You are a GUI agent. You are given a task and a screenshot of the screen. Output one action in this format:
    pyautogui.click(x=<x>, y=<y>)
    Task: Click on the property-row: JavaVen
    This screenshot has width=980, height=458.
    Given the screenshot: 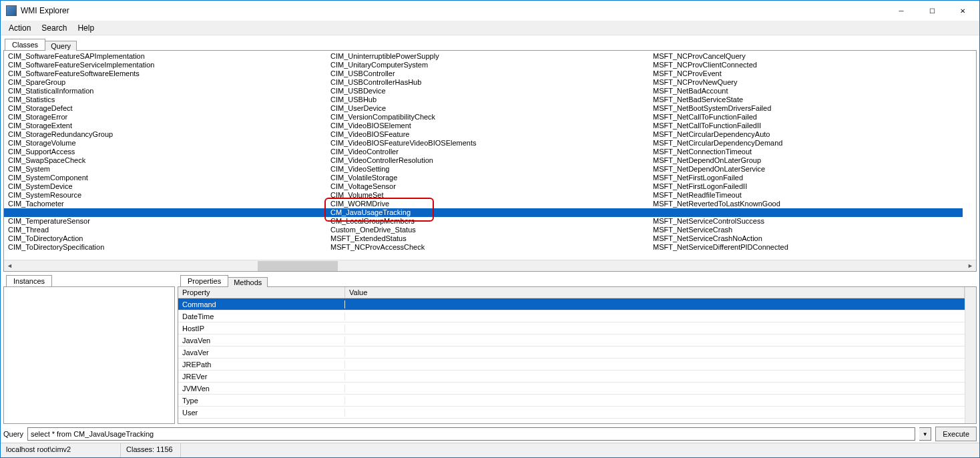 What is the action you would take?
    pyautogui.click(x=571, y=340)
    